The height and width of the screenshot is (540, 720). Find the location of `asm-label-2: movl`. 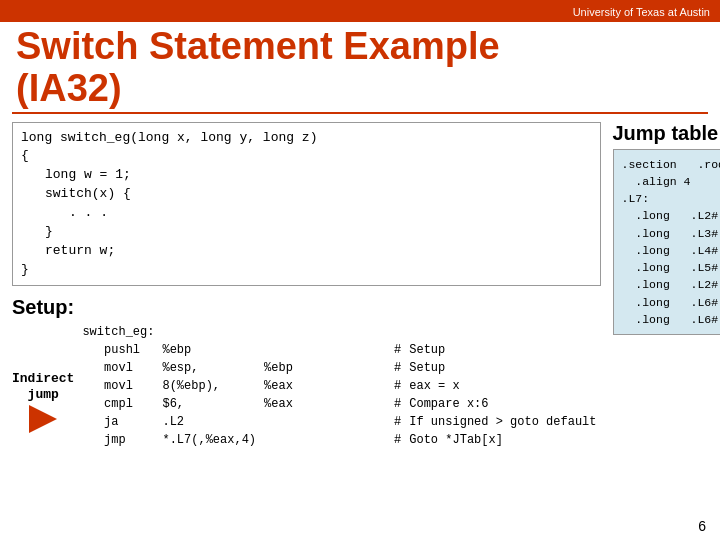

asm-label-2: movl is located at coordinates (118, 368).